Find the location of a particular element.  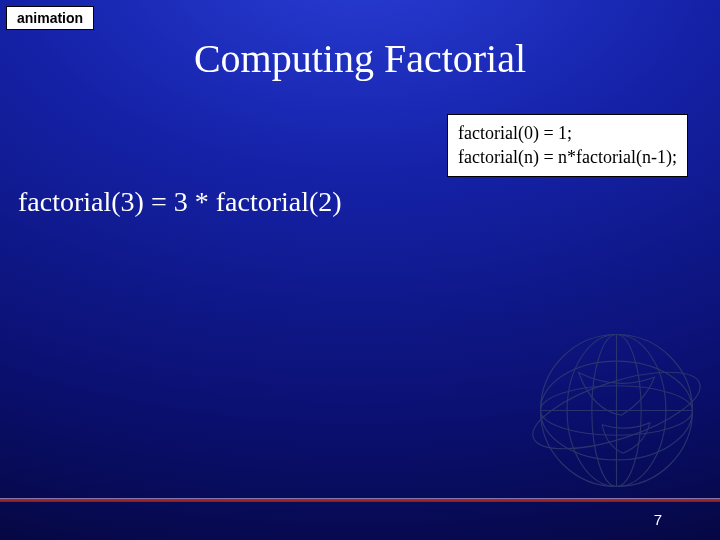

slide-title: Computing Factorial is located at coordinates (360, 58).